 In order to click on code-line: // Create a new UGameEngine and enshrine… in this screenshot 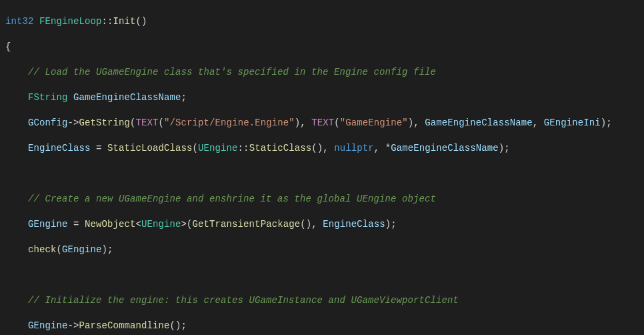, I will do `click(322, 199)`.